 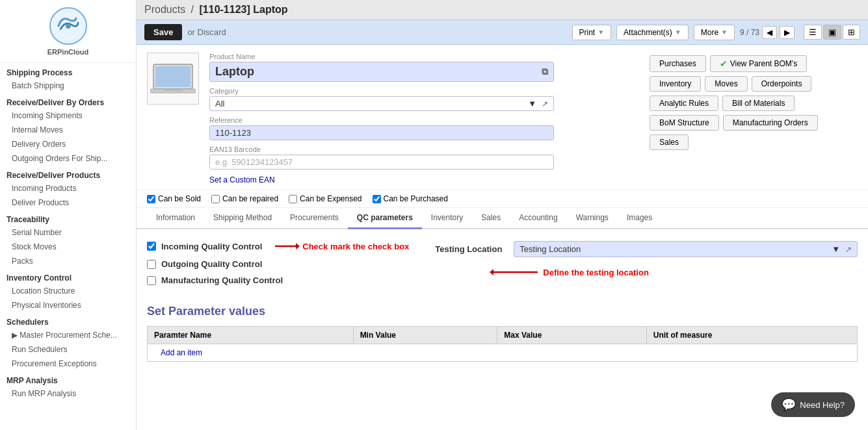 What do you see at coordinates (852, 32) in the screenshot?
I see `view-grid-button: ⊞` at bounding box center [852, 32].